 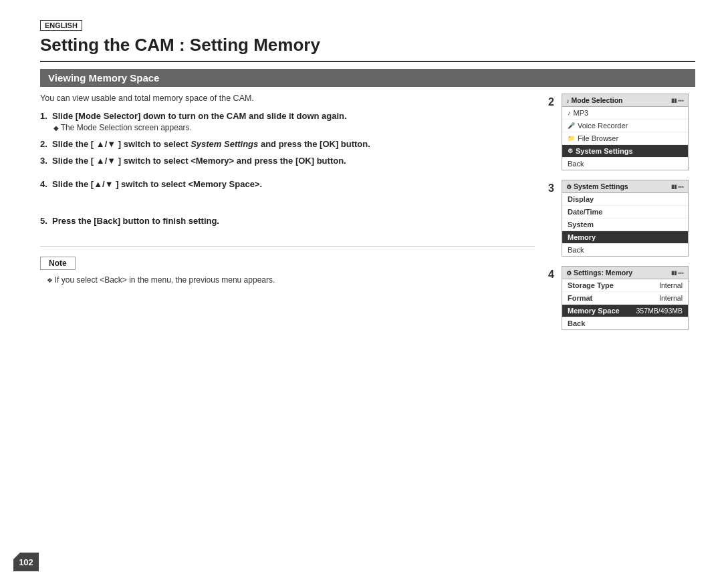 What do you see at coordinates (569, 273) in the screenshot?
I see `panel-3-icon: ⚙` at bounding box center [569, 273].